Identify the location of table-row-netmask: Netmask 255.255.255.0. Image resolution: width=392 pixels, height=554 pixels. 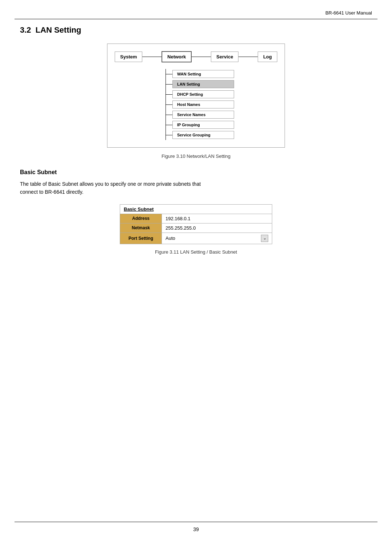
(196, 228).